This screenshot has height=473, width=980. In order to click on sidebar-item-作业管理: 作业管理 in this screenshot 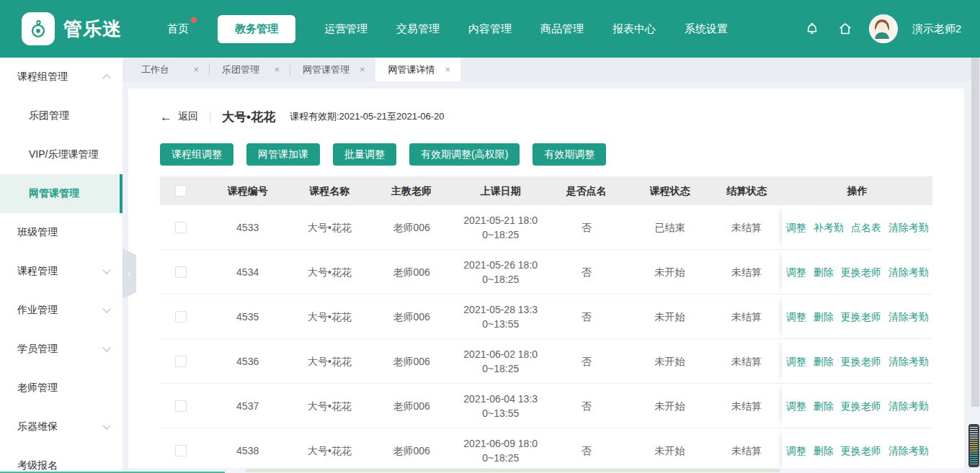, I will do `click(61, 310)`.